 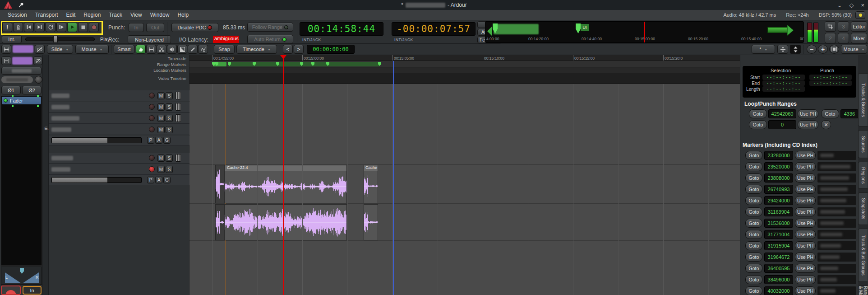 I want to click on automation-tool-button, so click(x=203, y=49).